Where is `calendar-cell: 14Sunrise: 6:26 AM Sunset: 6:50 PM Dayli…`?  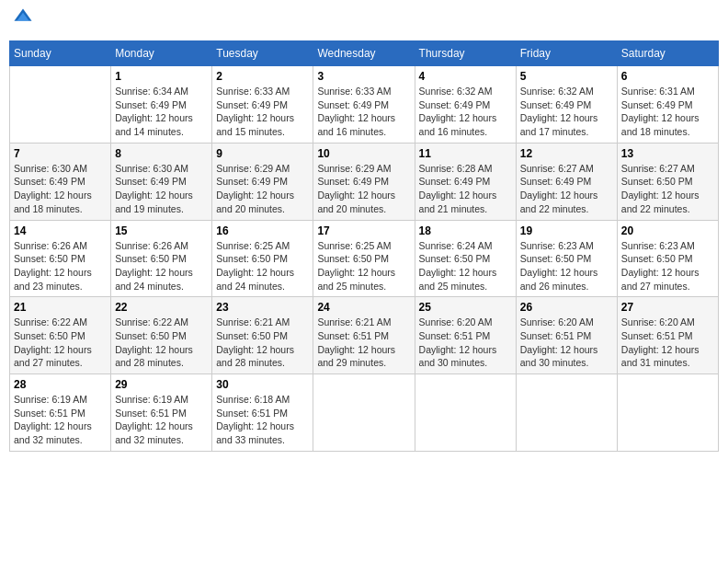 calendar-cell: 14Sunrise: 6:26 AM Sunset: 6:50 PM Dayli… is located at coordinates (61, 259).